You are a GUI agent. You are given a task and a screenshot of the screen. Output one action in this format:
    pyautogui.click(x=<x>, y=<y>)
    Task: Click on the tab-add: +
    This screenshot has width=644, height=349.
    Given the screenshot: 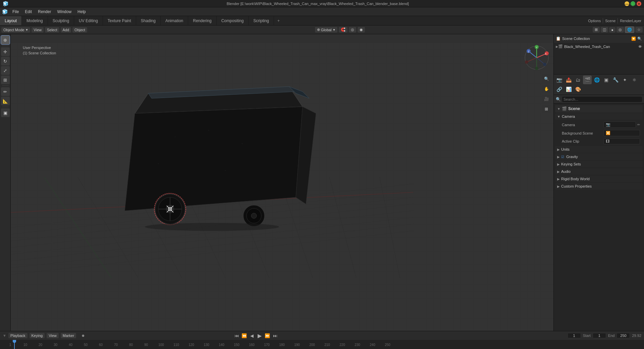 What is the action you would take?
    pyautogui.click(x=278, y=21)
    